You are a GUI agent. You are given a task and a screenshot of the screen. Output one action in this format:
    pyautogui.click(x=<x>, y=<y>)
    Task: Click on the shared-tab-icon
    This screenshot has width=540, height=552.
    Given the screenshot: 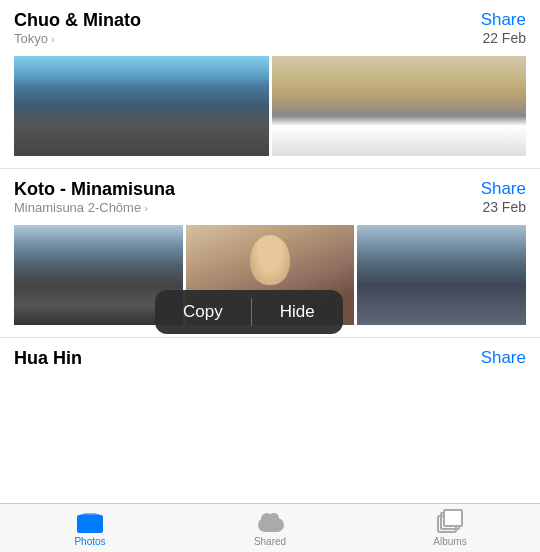 What is the action you would take?
    pyautogui.click(x=270, y=522)
    